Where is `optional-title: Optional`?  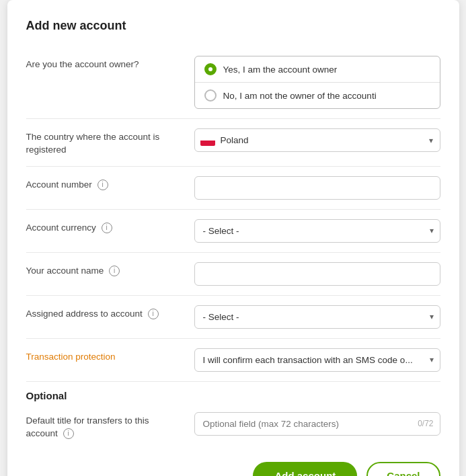 optional-title: Optional is located at coordinates (233, 395).